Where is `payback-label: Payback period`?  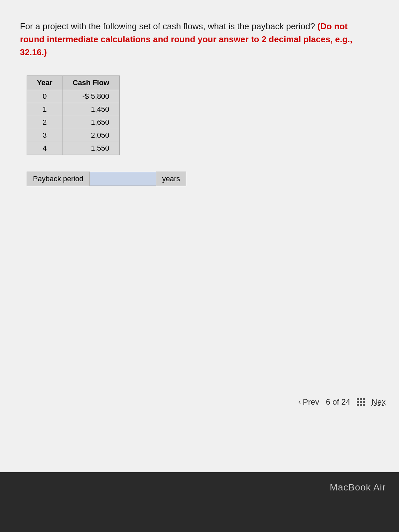 payback-label: Payback period is located at coordinates (58, 179).